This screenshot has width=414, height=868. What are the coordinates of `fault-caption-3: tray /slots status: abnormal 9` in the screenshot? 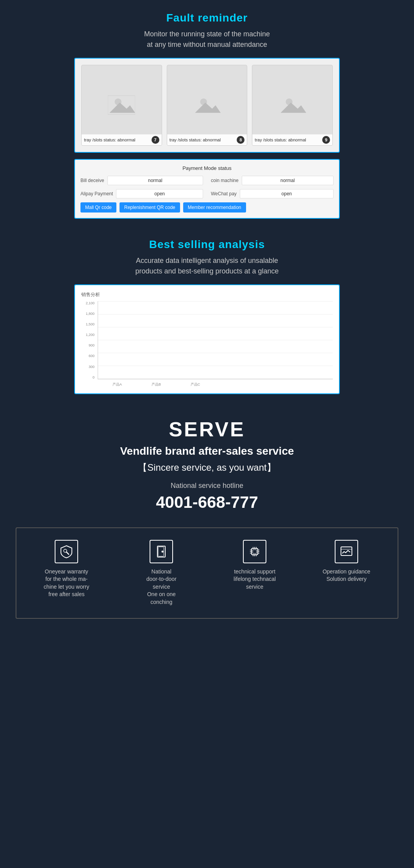 It's located at (292, 140).